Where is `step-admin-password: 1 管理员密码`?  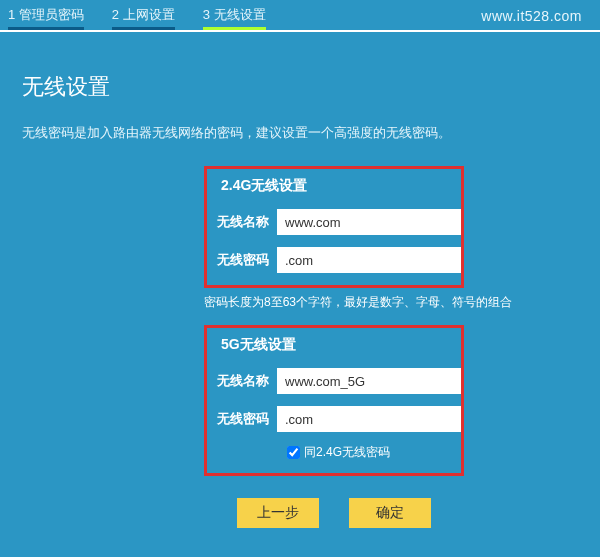 step-admin-password: 1 管理员密码 is located at coordinates (46, 18).